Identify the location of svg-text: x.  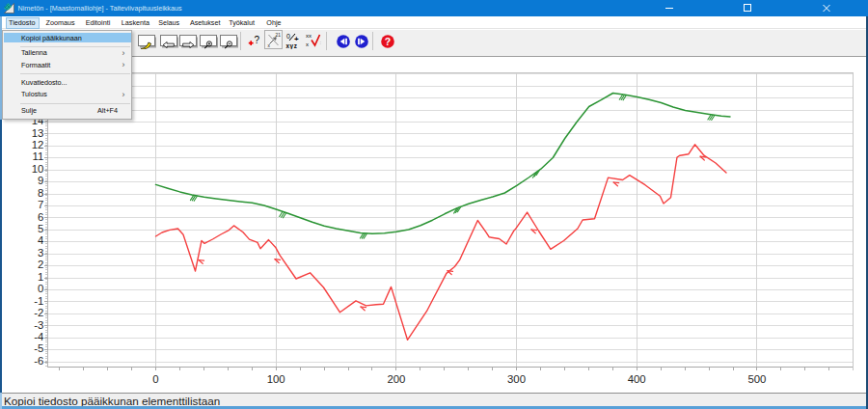
(307, 44).